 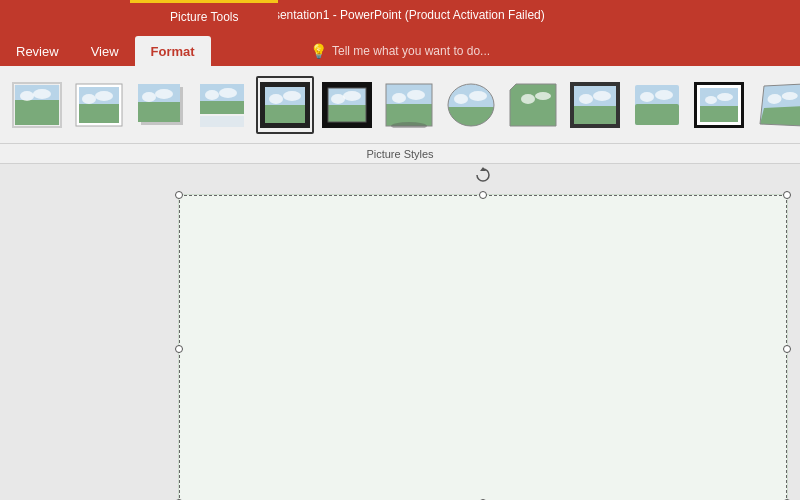 I want to click on style-snip-diagonal, so click(x=533, y=105).